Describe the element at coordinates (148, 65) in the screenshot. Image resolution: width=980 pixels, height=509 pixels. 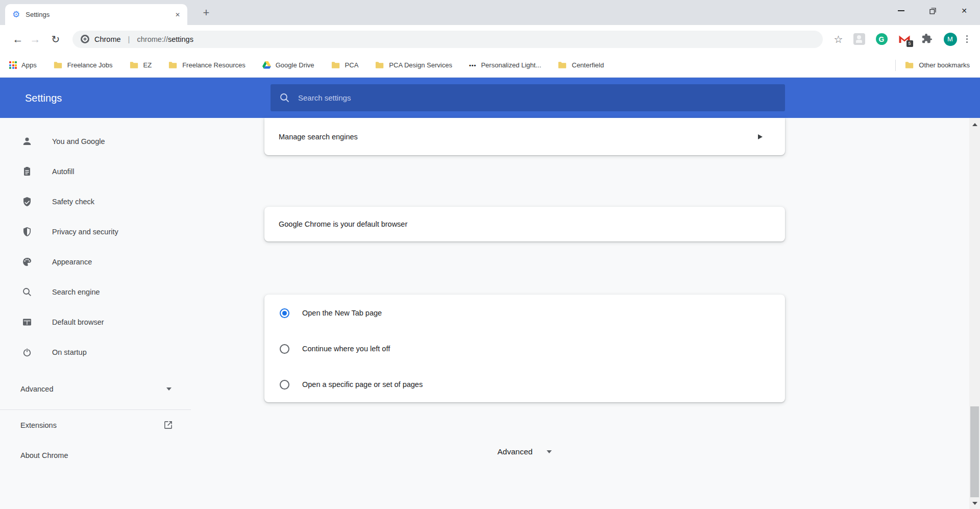
I see `bookmark-label: EZ` at that location.